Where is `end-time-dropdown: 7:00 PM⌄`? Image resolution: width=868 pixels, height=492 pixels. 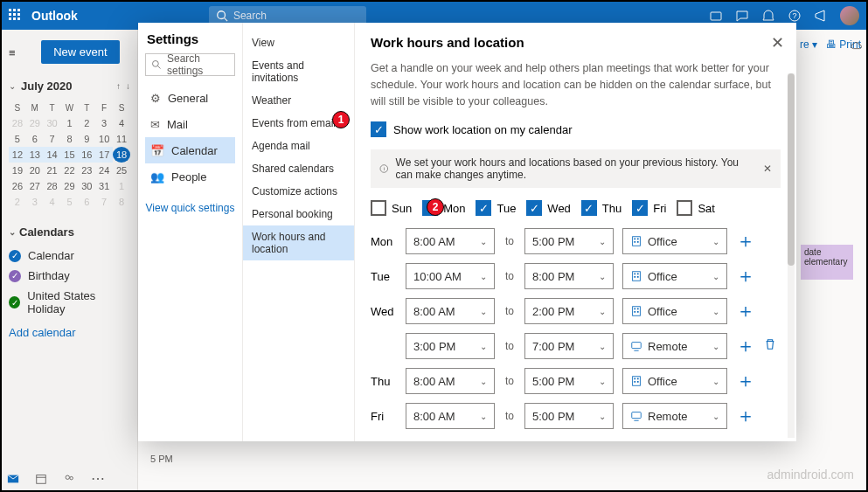 end-time-dropdown: 7:00 PM⌄ is located at coordinates (569, 346).